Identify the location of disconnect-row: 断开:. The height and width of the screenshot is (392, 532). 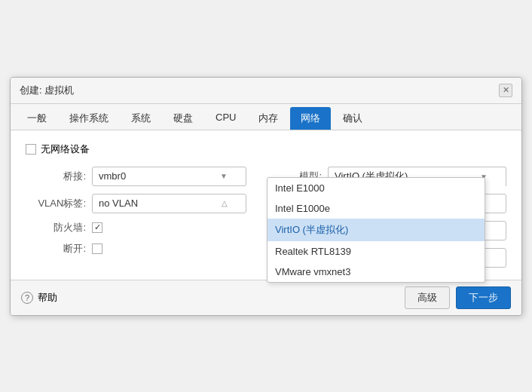
(136, 249).